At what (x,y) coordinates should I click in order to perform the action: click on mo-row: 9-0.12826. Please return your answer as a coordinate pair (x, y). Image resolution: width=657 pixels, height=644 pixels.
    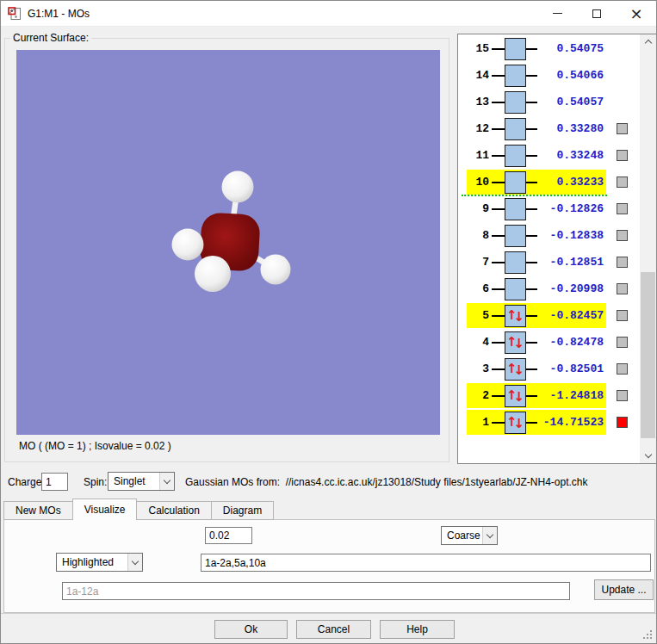
    Looking at the image, I should click on (549, 208).